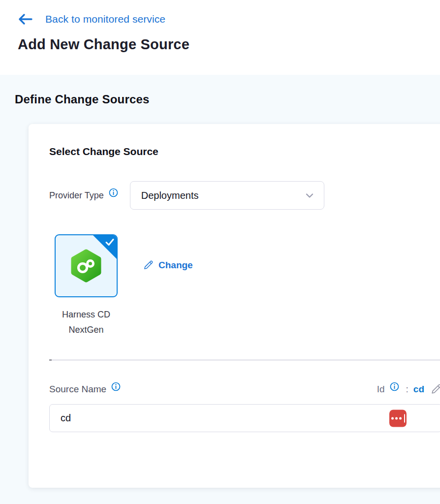 The width and height of the screenshot is (440, 504). Describe the element at coordinates (419, 389) in the screenshot. I see `id-value: cd` at that location.